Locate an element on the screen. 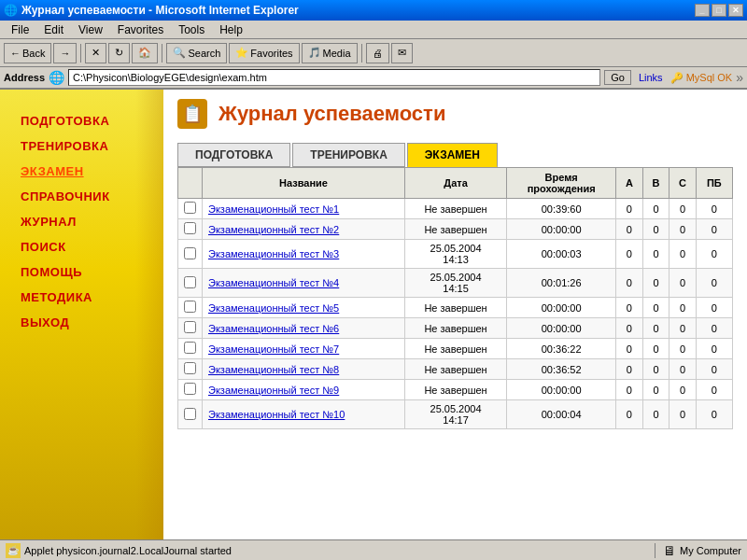 The image size is (747, 560). favorites-button: ⭐ Favorites is located at coordinates (263, 53).